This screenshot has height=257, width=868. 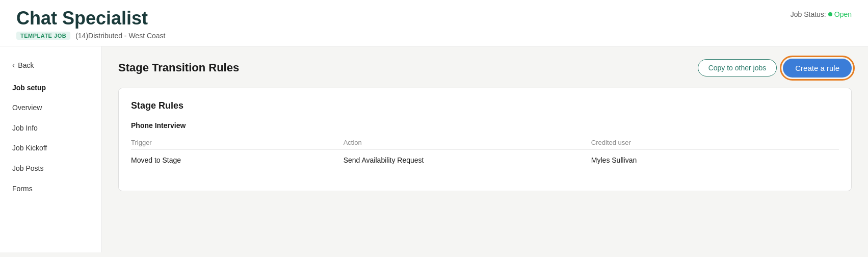 I want to click on job-meta: TEMPLATE JOB (14)Distributed - West Coas…, so click(x=91, y=36).